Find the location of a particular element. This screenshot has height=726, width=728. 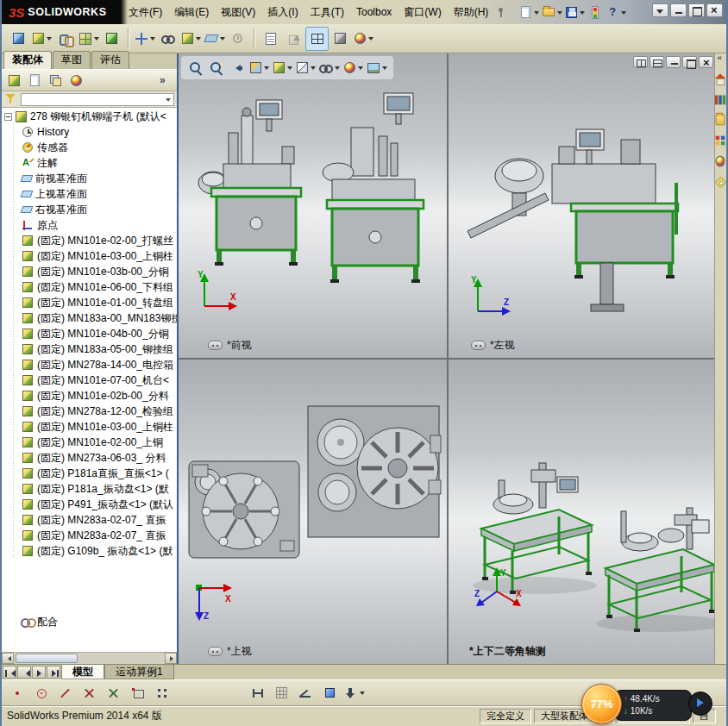

configurationmanager-icon is located at coordinates (55, 80).